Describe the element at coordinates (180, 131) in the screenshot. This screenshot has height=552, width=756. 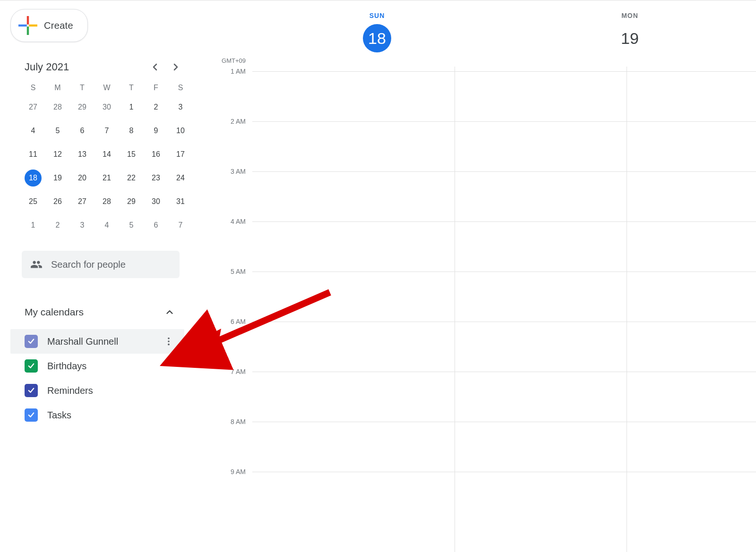
I see `mini-day-cell: 10` at that location.